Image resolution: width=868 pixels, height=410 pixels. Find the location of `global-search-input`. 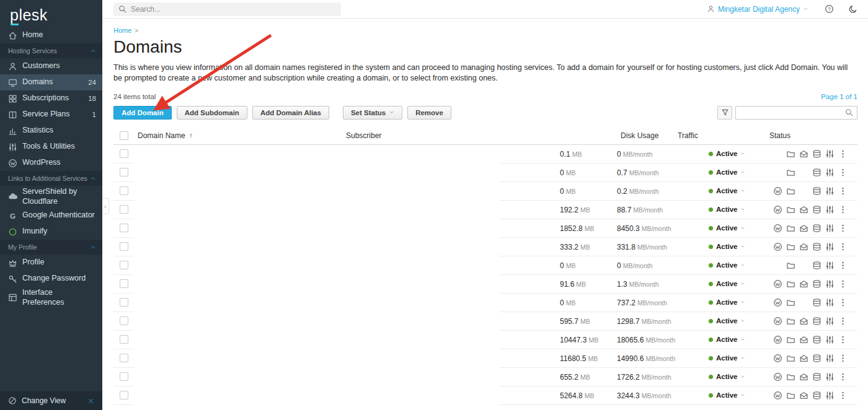

global-search-input is located at coordinates (233, 9).